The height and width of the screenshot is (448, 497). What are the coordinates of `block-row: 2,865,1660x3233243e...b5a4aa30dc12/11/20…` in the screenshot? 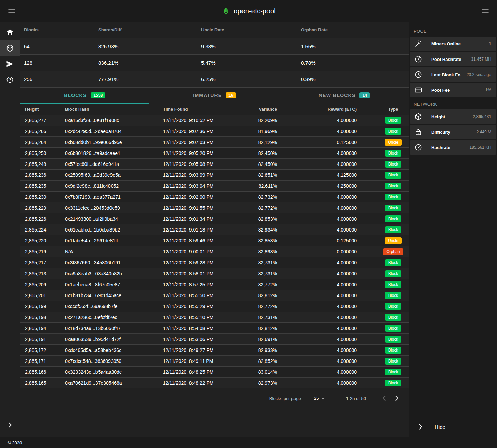 It's located at (214, 372).